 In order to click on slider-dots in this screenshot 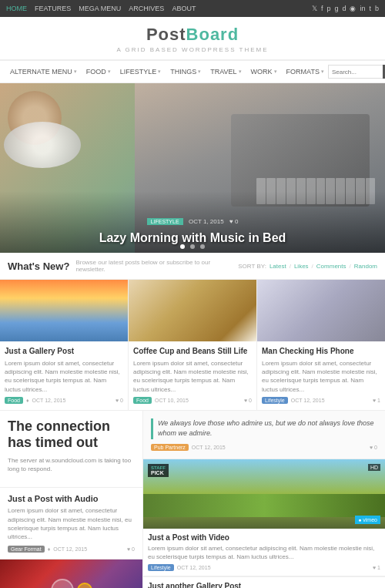, I will do `click(192, 246)`.